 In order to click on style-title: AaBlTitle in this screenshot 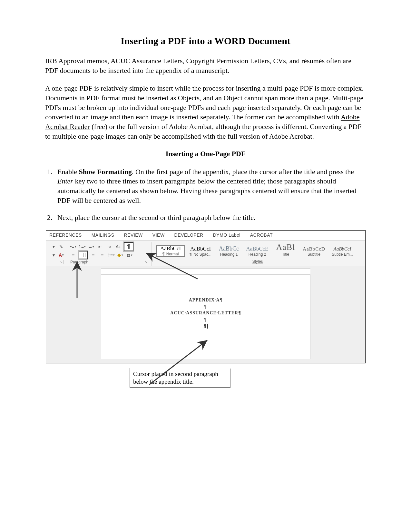, I will do `click(286, 250)`.